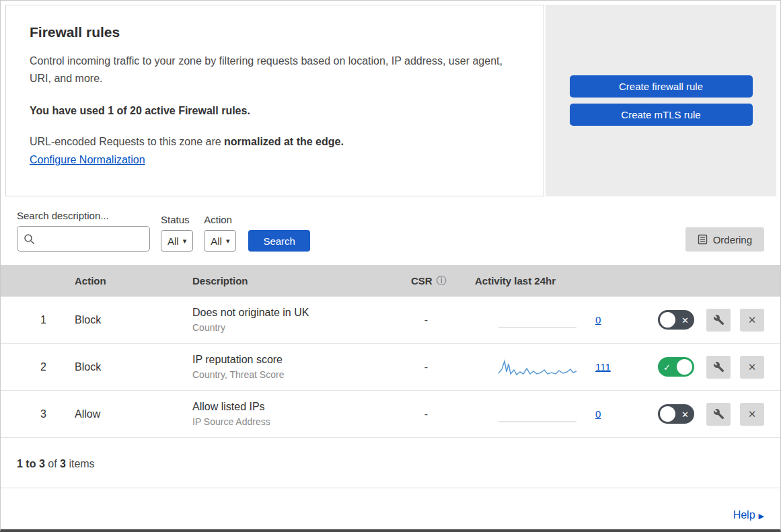 This screenshot has width=781, height=532. What do you see at coordinates (293, 328) in the screenshot?
I see `rule-fields: Country` at bounding box center [293, 328].